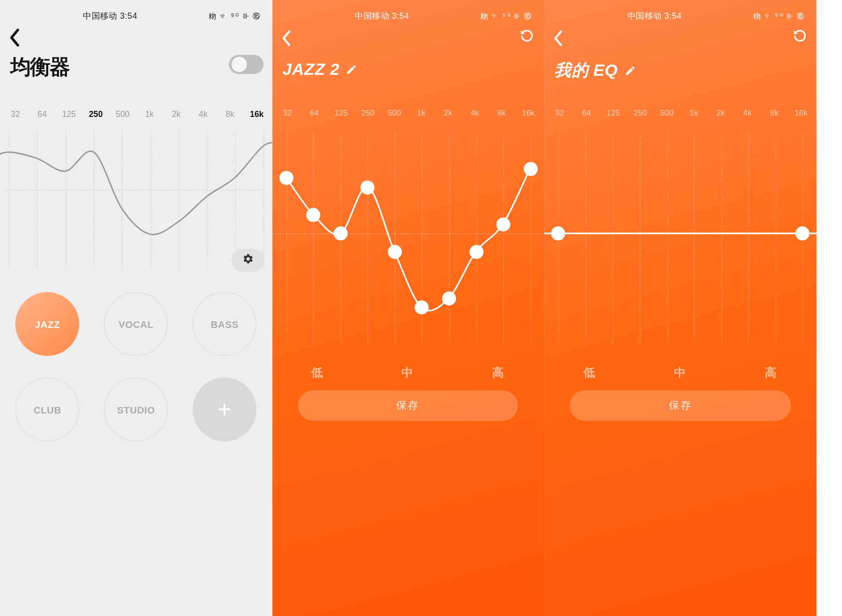  Describe the element at coordinates (136, 409) in the screenshot. I see `preset-studio: STUDIO` at that location.